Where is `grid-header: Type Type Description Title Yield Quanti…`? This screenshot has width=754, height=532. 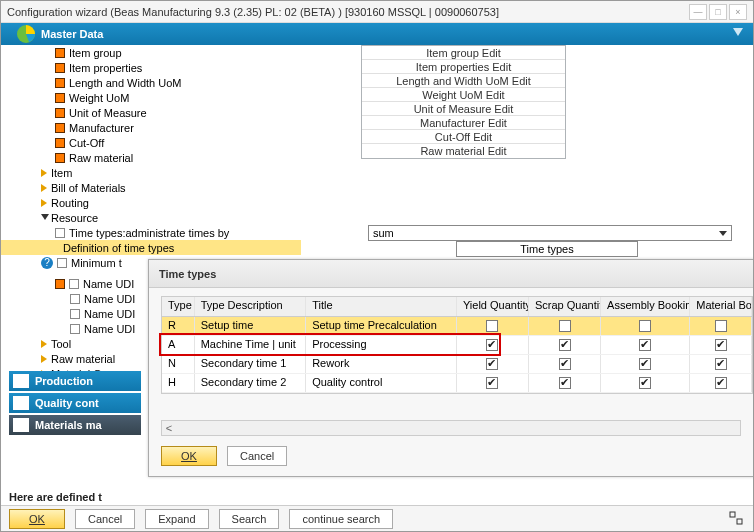
grid-header: Type Type Description Title Yield Quanti… is located at coordinates (457, 307).